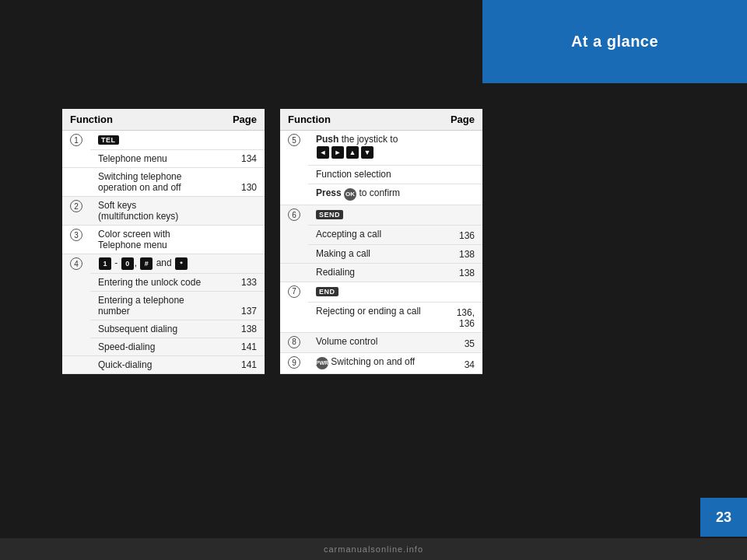  What do you see at coordinates (374, 549) in the screenshot?
I see `watermark-bar: carmanualsonline.info` at bounding box center [374, 549].